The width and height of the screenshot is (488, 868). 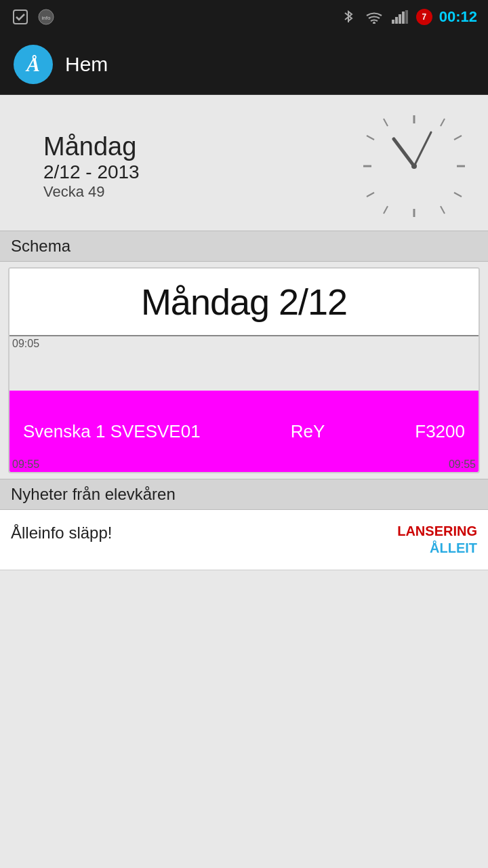 I want to click on status-bar: info, so click(x=244, y=17).